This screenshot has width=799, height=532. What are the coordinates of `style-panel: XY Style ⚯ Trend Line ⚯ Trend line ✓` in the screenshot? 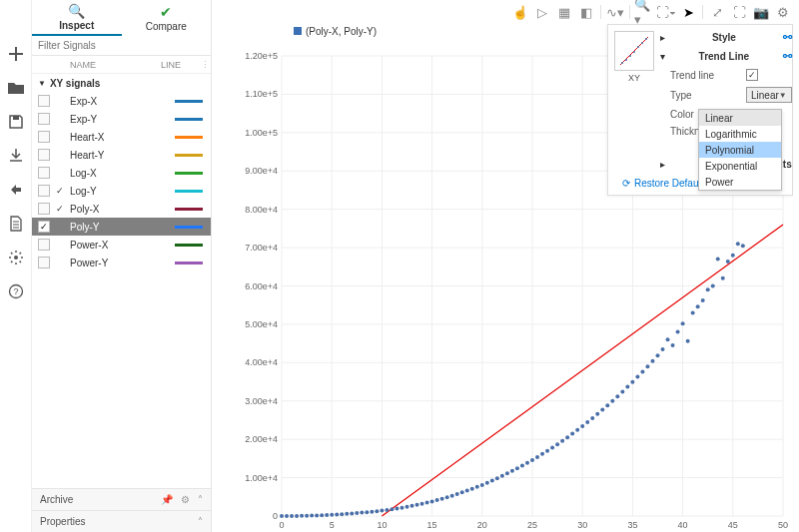 It's located at (700, 110).